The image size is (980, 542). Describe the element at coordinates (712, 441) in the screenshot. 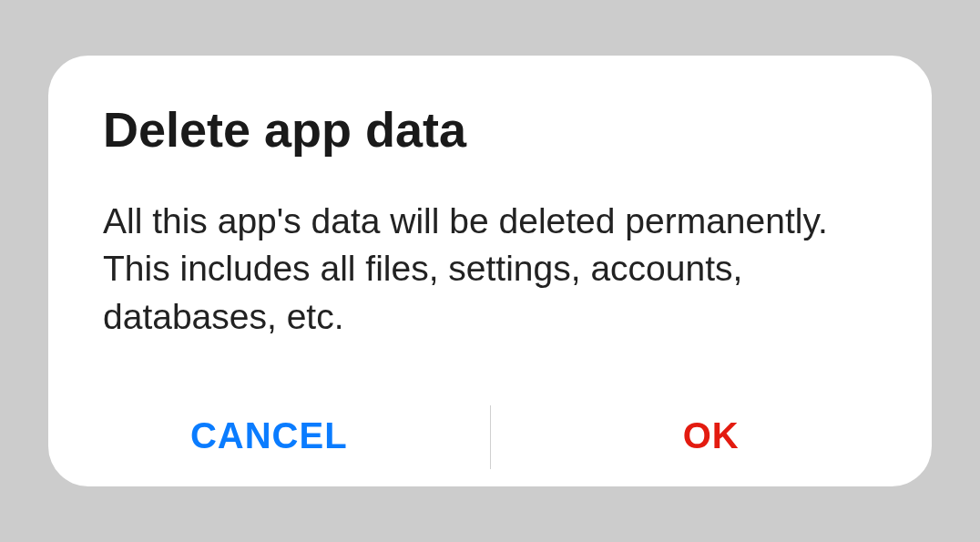

I see `ok-button: OK` at that location.